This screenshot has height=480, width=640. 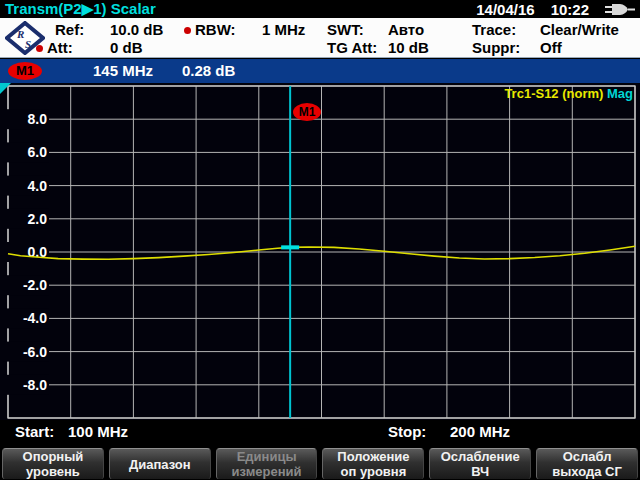 I want to click on trace-mode: Mag, so click(x=620, y=94).